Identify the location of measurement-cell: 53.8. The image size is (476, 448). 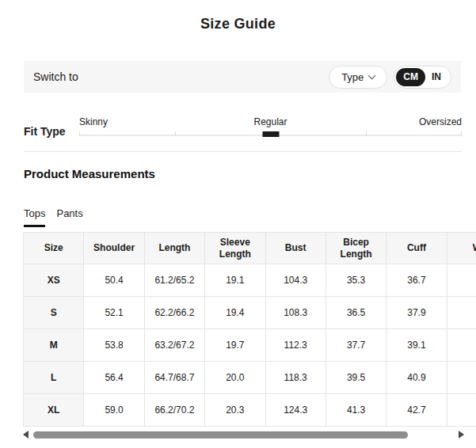
(114, 345).